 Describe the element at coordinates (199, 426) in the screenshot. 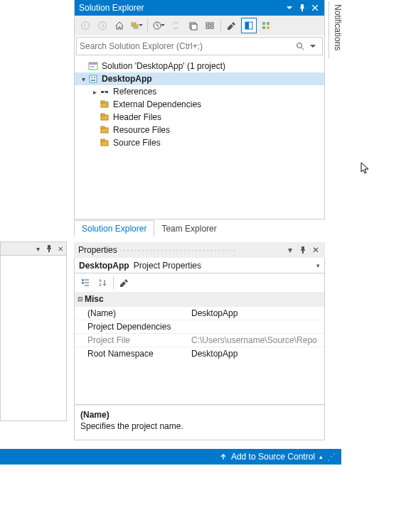

I see `desc-text: Specifies the project name.` at that location.